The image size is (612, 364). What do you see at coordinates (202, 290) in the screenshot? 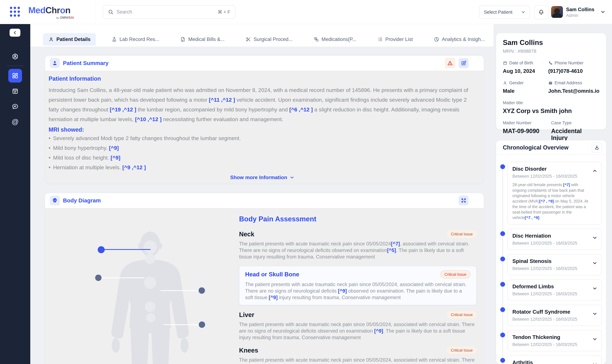
I see `marker-dot-liver` at bounding box center [202, 290].